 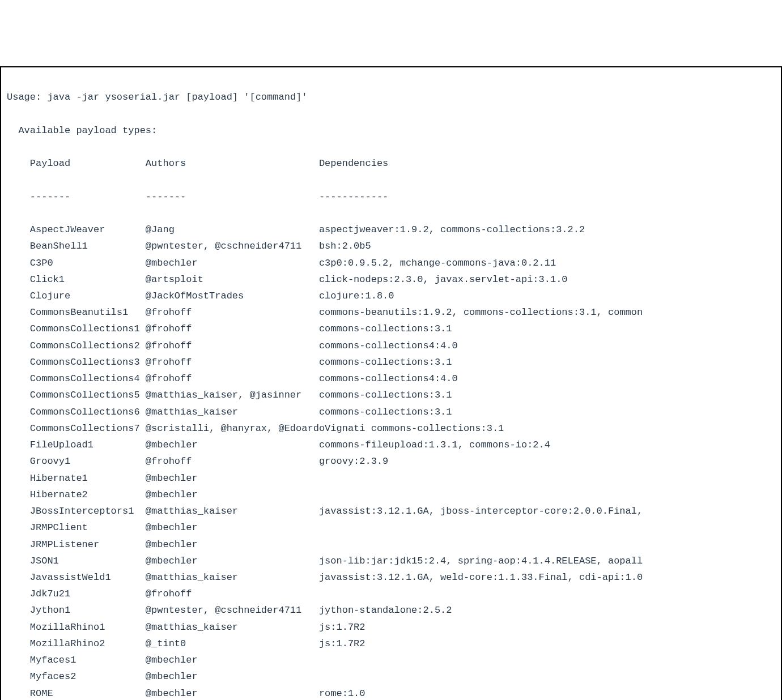 What do you see at coordinates (88, 280) in the screenshot?
I see `cell-payload: Click1` at bounding box center [88, 280].